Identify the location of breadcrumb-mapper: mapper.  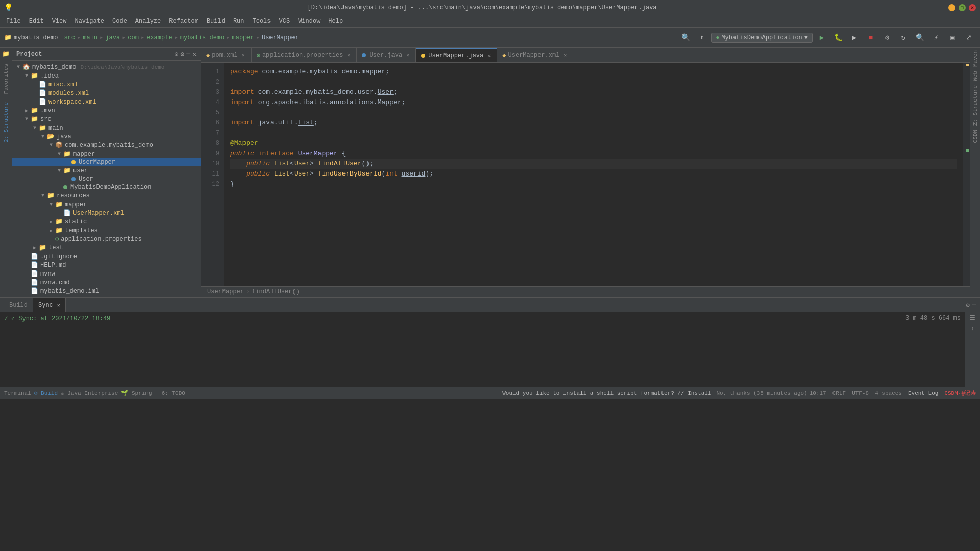
(243, 38).